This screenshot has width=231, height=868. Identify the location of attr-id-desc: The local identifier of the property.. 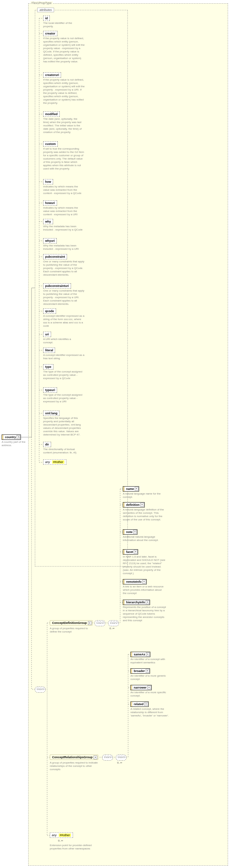
(61, 25).